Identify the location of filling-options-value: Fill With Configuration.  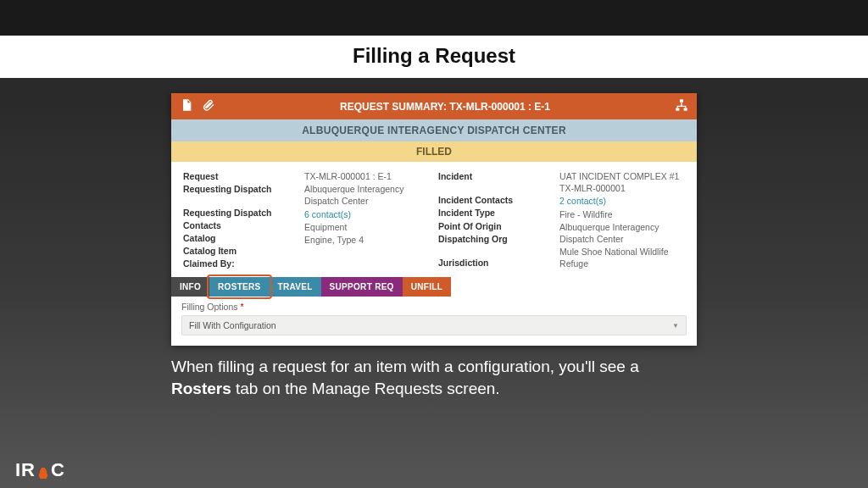
(232, 325).